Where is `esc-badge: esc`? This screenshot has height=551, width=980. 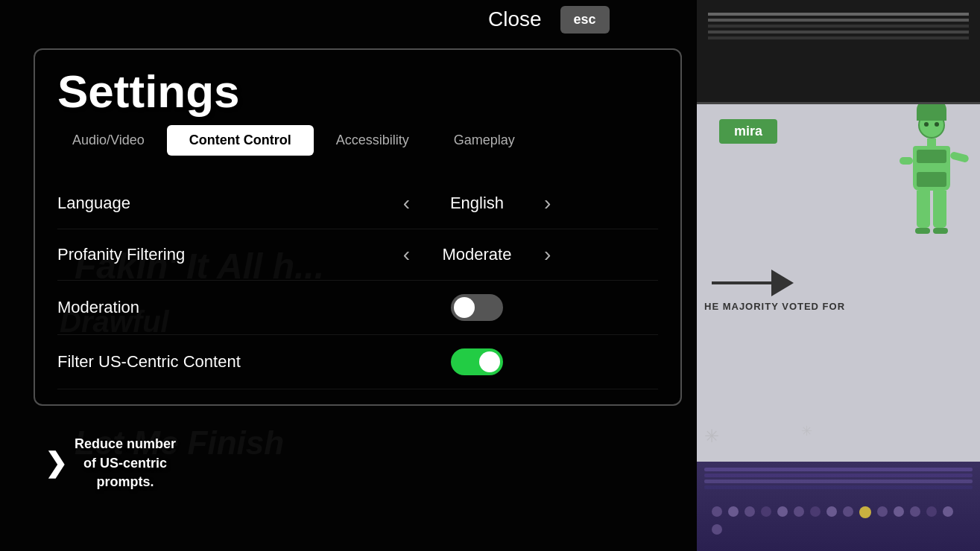 esc-badge: esc is located at coordinates (585, 19).